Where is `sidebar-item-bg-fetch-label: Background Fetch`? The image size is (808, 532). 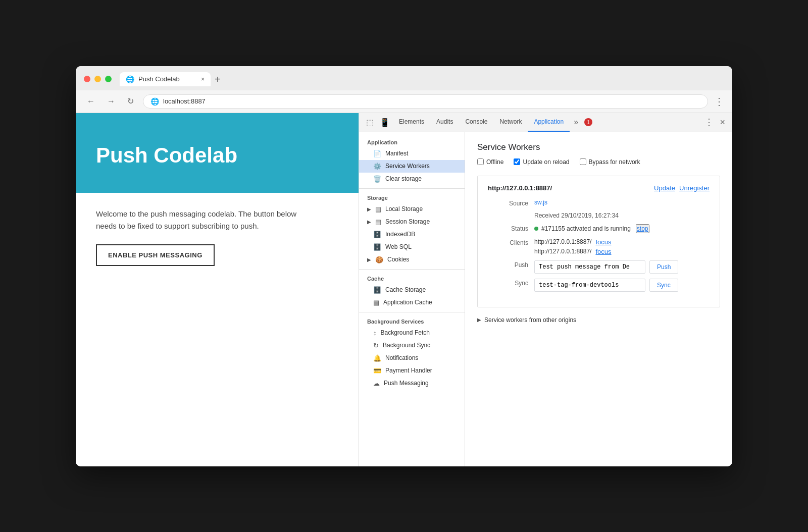 sidebar-item-bg-fetch-label: Background Fetch is located at coordinates (405, 333).